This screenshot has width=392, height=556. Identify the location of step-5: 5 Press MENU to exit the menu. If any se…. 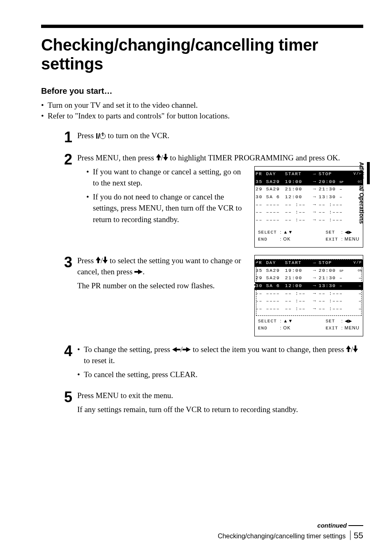
(214, 404).